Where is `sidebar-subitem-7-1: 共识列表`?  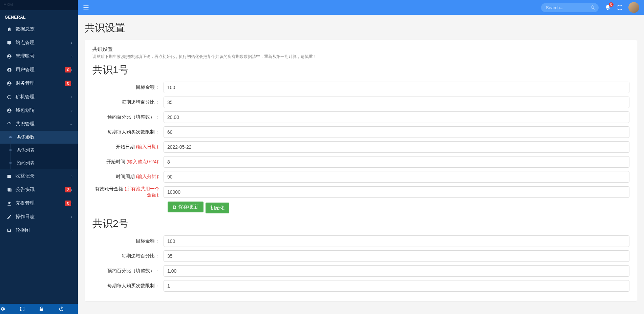
sidebar-subitem-7-1: 共识列表 is located at coordinates (39, 150).